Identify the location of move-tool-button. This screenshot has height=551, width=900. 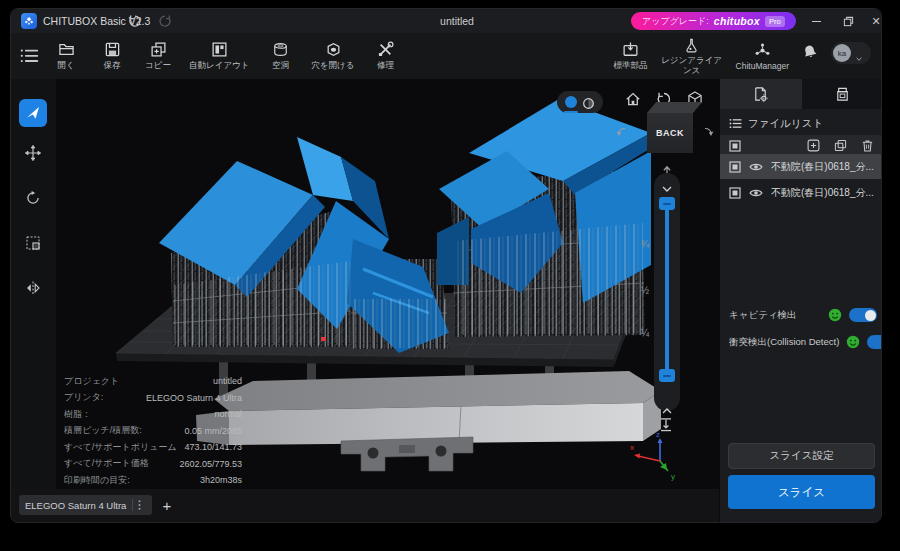
(33, 153).